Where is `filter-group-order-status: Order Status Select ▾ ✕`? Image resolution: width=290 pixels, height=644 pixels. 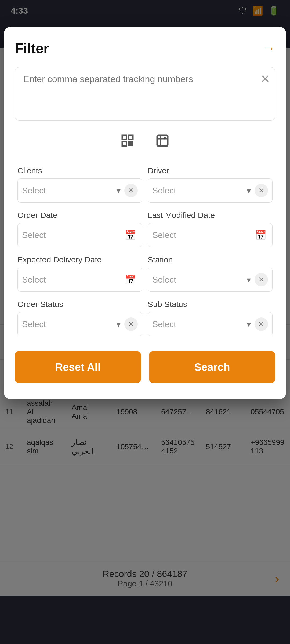
filter-group-order-status: Order Status Select ▾ ✕ is located at coordinates (80, 318).